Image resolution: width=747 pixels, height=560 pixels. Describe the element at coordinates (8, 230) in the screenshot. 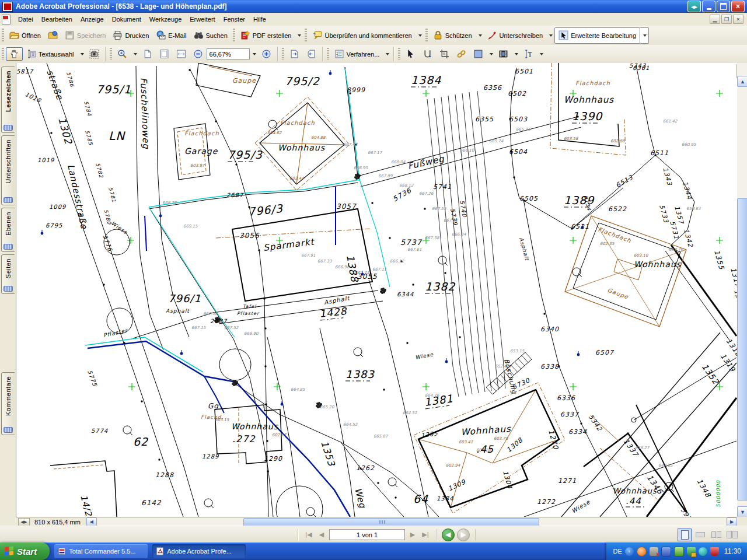

I see `tab-ebenen: Ebenen` at that location.